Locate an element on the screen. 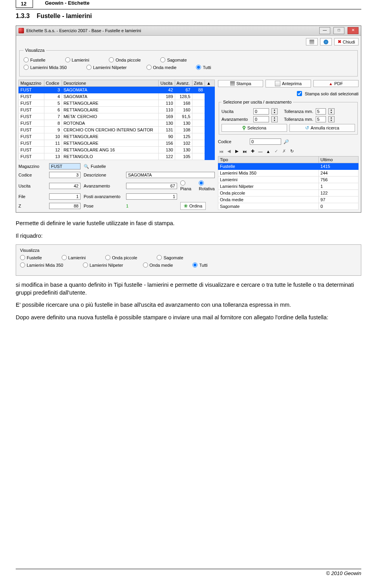 The image size is (377, 588). file-value: 1 is located at coordinates (65, 197).